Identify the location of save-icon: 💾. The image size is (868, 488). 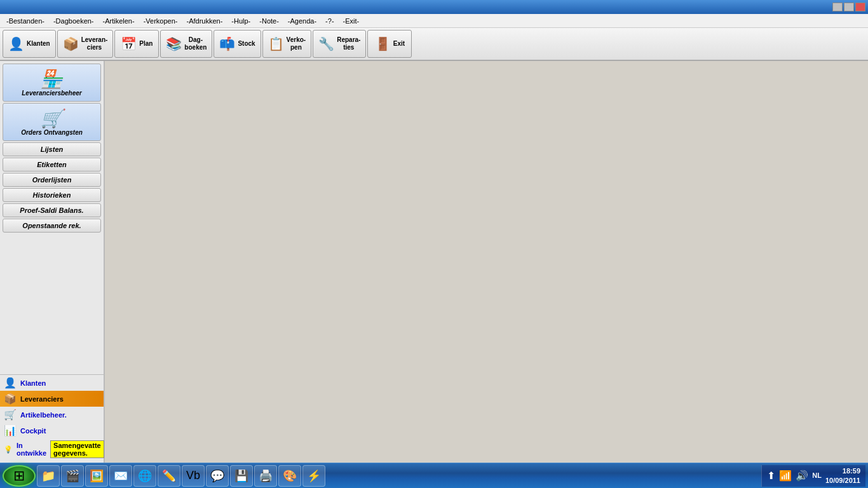
(241, 476).